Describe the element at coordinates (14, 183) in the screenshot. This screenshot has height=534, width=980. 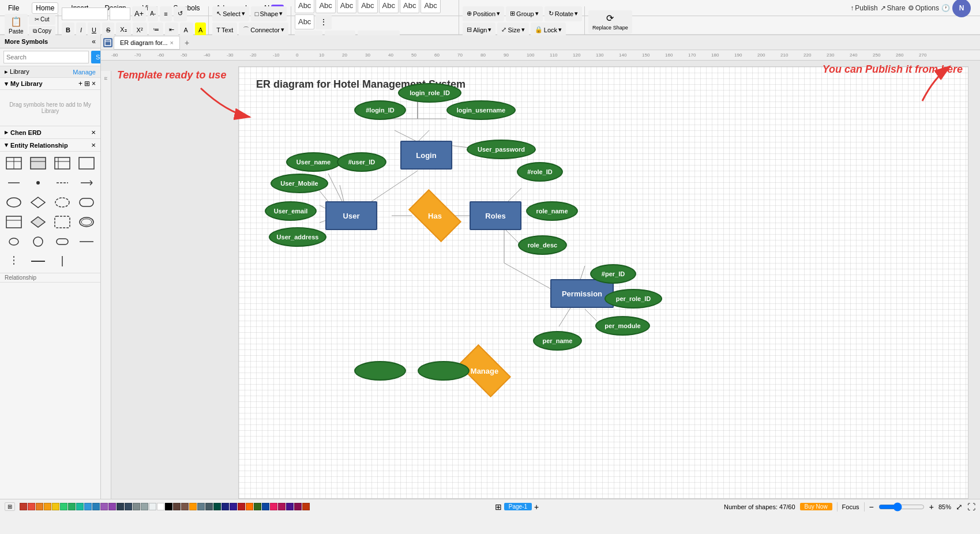
I see `shape-item-line1` at that location.